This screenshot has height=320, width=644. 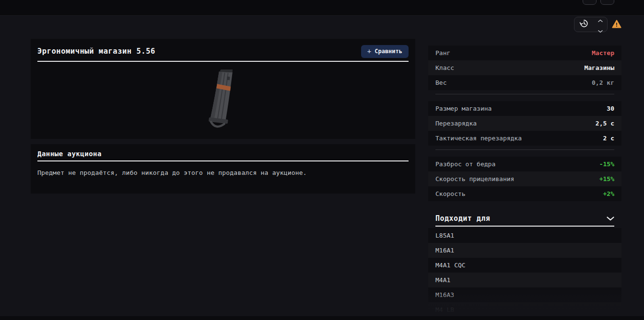 What do you see at coordinates (456, 124) in the screenshot?
I see `stat-label: Перезарядка` at bounding box center [456, 124].